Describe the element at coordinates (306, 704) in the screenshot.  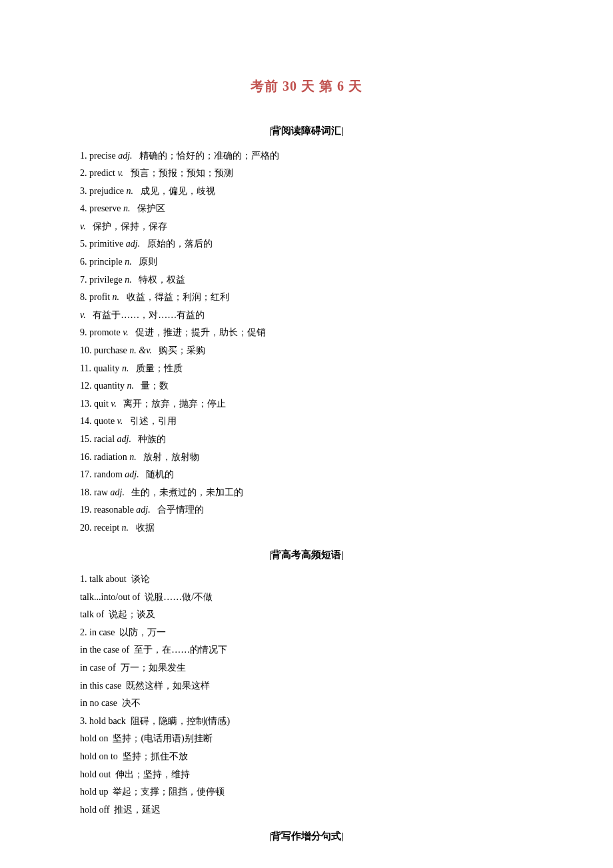
I see `phrase-sub-item: in no case 决不` at that location.